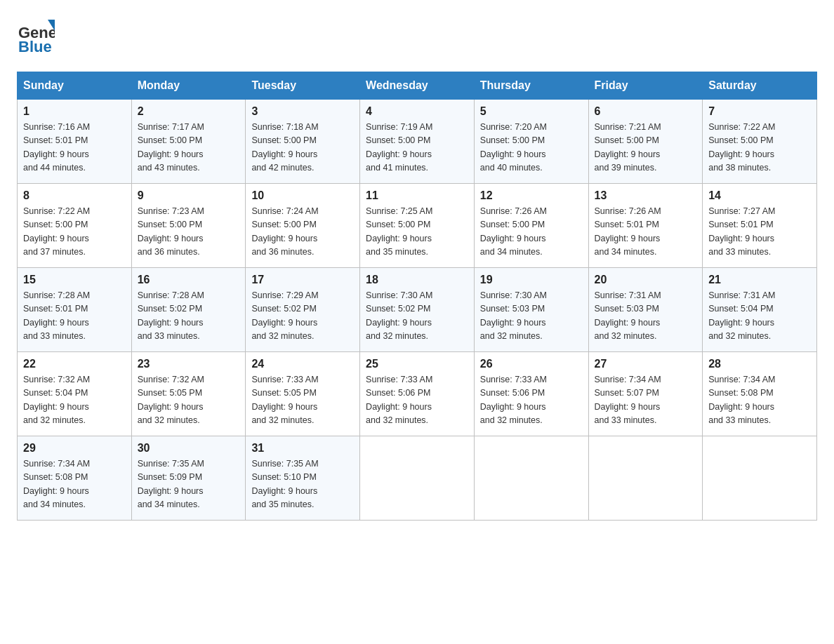 This screenshot has width=834, height=644. I want to click on day-cell: 12Sunrise: 7:26 AMSunset: 5:00 PMDayligh…, so click(531, 226).